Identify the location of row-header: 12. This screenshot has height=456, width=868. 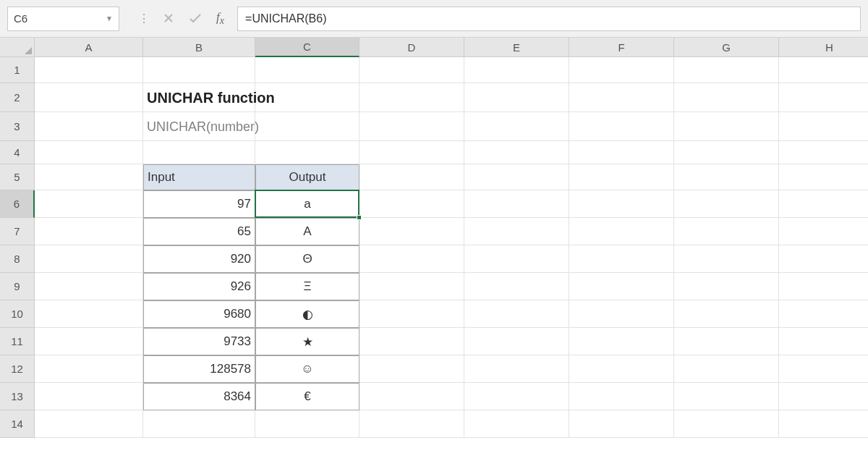
(17, 369).